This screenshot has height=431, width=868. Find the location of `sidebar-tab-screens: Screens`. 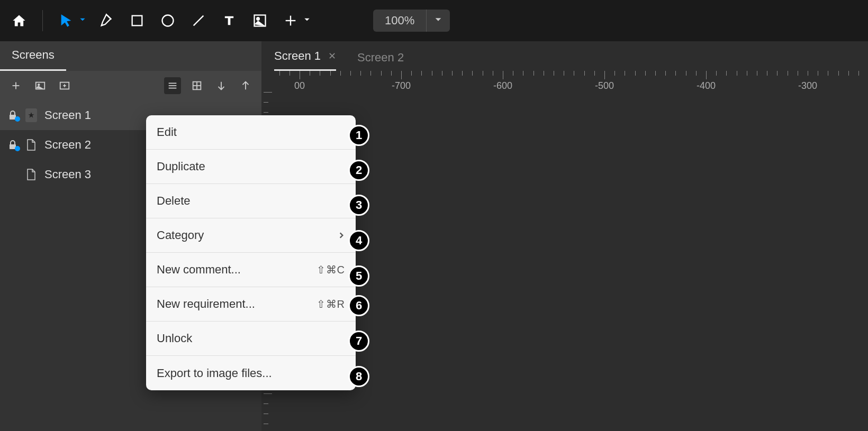

sidebar-tab-screens: Screens is located at coordinates (33, 56).